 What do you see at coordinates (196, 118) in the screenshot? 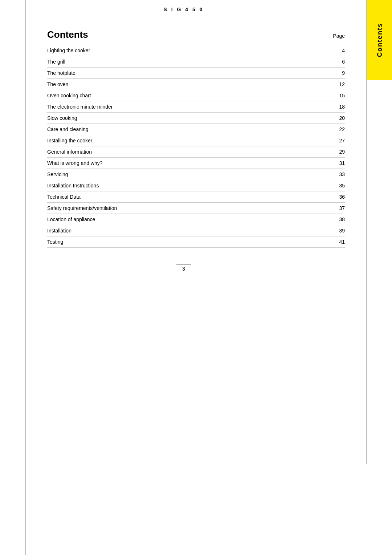
I see `toc-row: Slow cooking 20` at bounding box center [196, 118].